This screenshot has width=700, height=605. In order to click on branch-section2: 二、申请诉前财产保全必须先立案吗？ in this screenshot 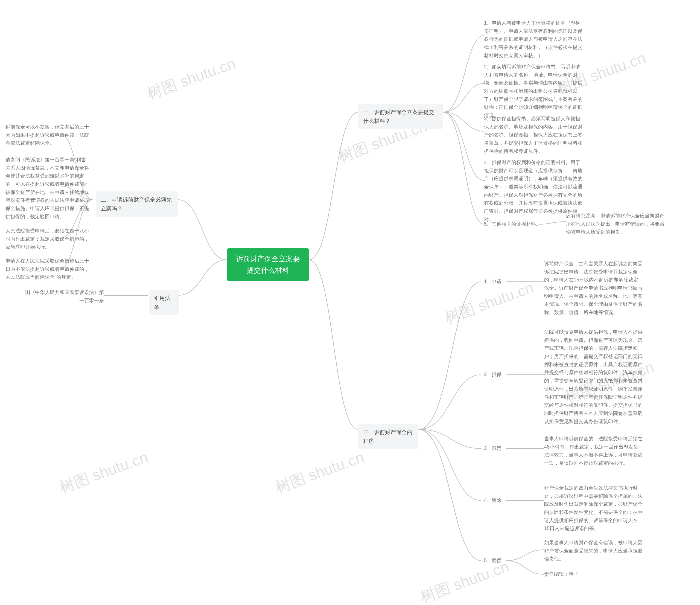, I will do `click(136, 204)`.